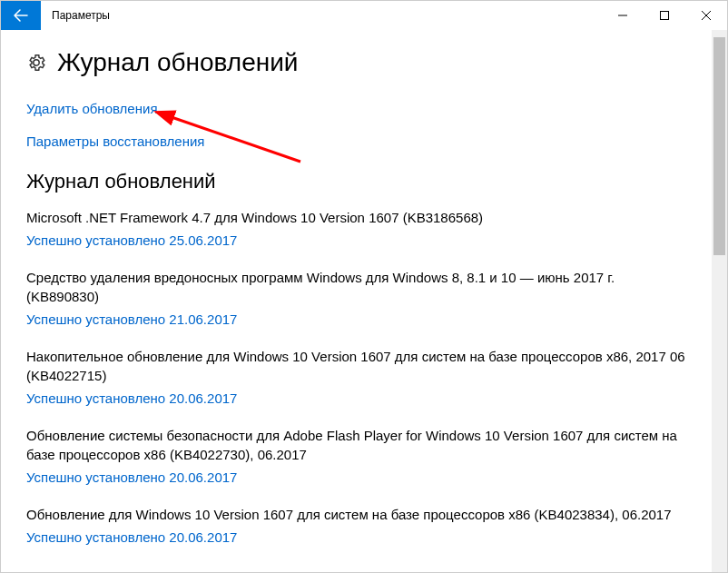 The width and height of the screenshot is (728, 573). I want to click on update-item: Накопительное обновление для Windows 10 …, so click(356, 376).